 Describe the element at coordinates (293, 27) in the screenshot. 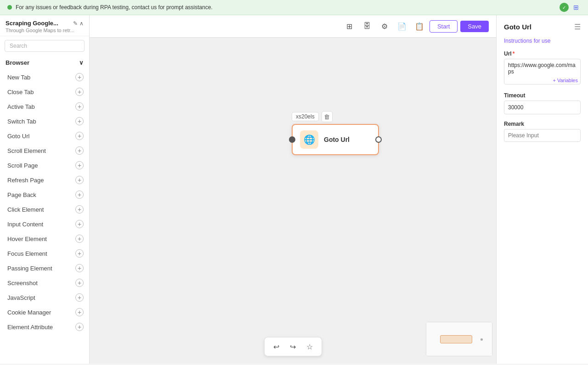

I see `toolbar: ⊞ 🗄 ⚙ 📄 📋 Start Save` at that location.